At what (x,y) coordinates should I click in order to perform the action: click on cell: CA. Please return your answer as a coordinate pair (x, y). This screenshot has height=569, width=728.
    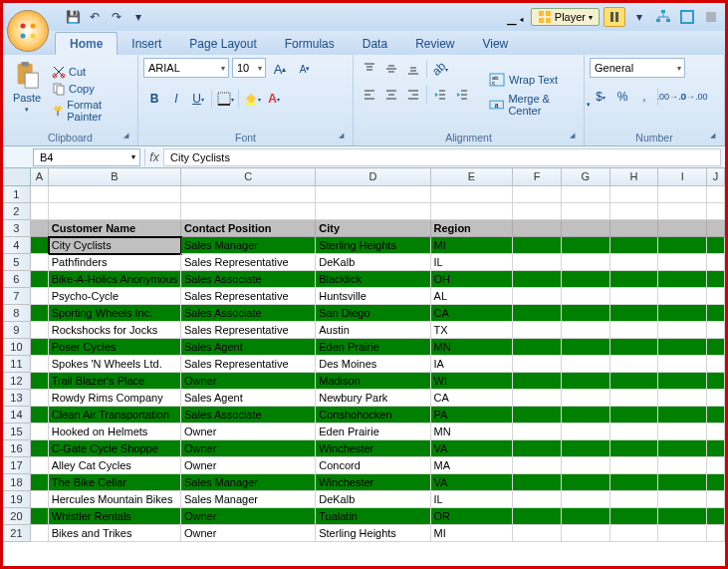
    Looking at the image, I should click on (472, 399).